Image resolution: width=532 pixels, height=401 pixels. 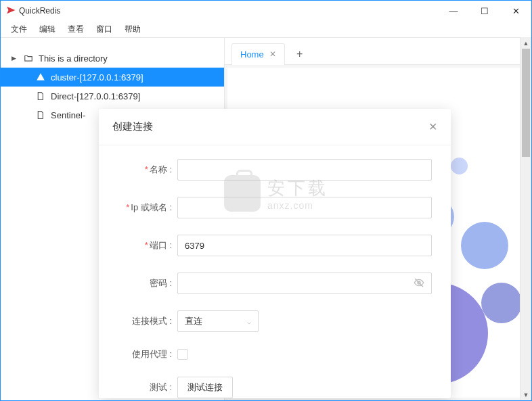 What do you see at coordinates (19, 30) in the screenshot?
I see `menu-file: 文件` at bounding box center [19, 30].